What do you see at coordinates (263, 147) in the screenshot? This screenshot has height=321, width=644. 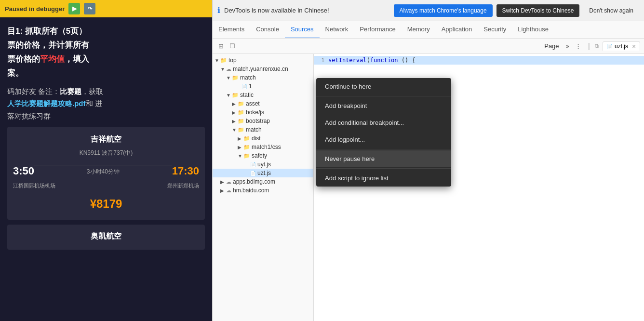 I see `tree-match1css-folder: ▶ 📁 match1/css` at bounding box center [263, 147].